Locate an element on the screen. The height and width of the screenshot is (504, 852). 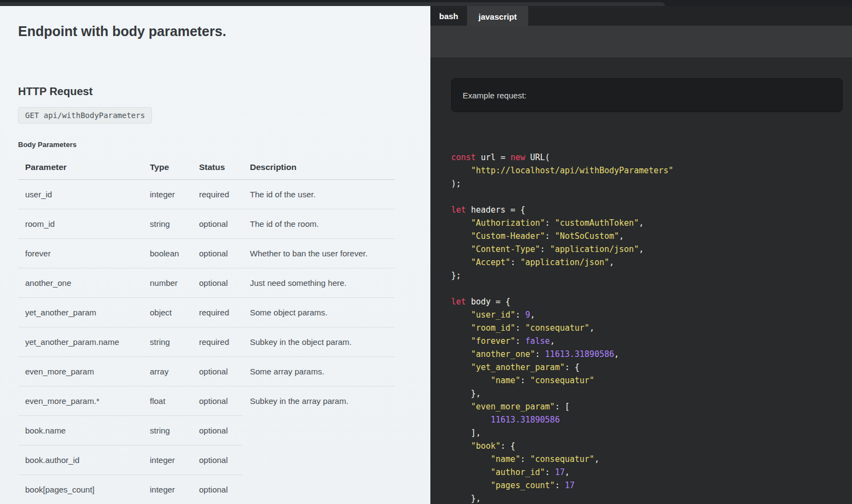
code-line: "another_one": 11613.31890586, is located at coordinates (652, 354).